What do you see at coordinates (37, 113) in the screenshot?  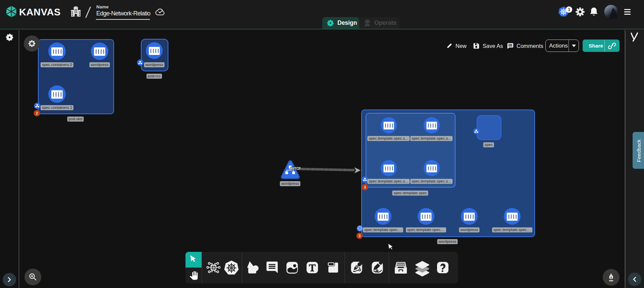 I see `svg-text: 2` at bounding box center [37, 113].